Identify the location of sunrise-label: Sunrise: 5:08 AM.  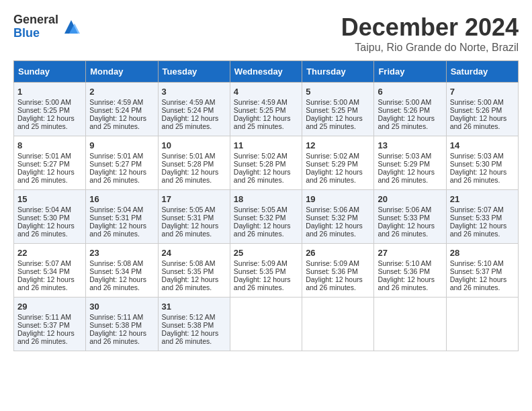
(189, 263).